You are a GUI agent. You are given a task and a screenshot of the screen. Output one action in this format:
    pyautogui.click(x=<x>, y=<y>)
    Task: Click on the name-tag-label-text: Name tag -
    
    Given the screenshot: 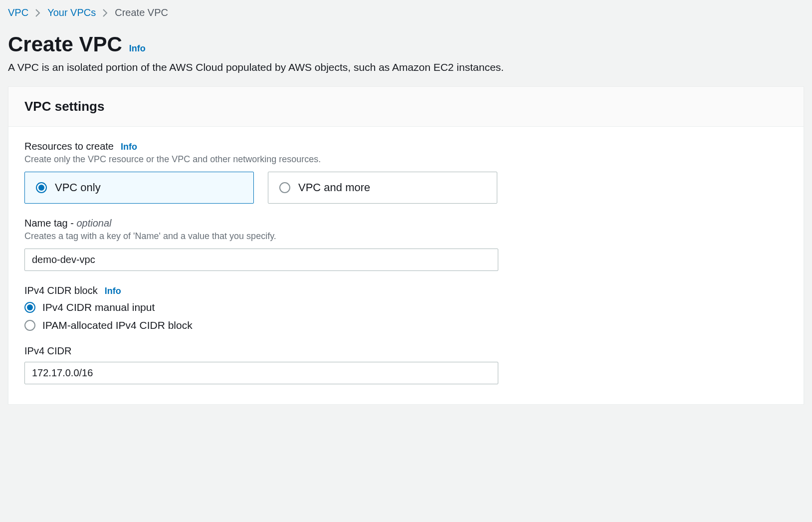 What is the action you would take?
    pyautogui.click(x=50, y=223)
    